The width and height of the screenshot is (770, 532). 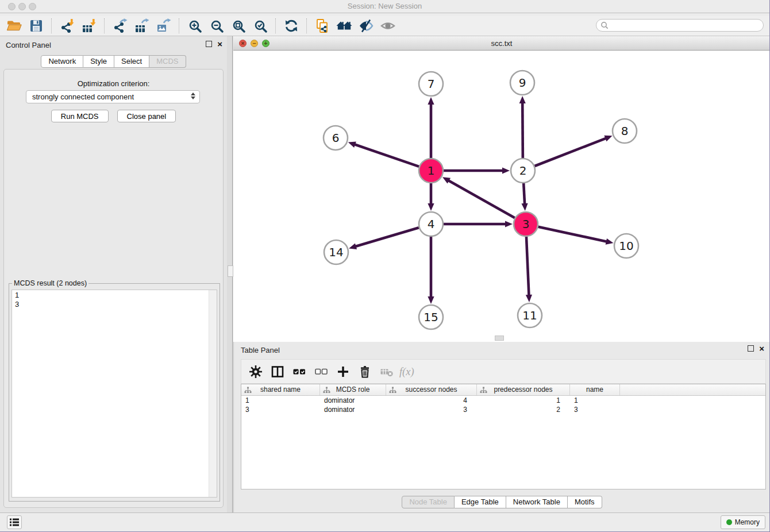 I want to click on save-session-icon, so click(x=36, y=26).